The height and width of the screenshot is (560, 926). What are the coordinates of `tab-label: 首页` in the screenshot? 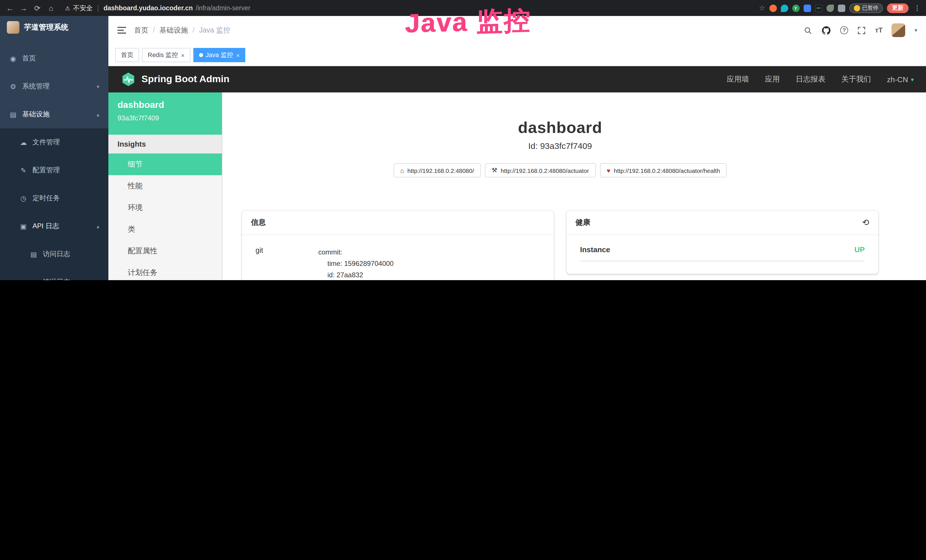 It's located at (127, 55).